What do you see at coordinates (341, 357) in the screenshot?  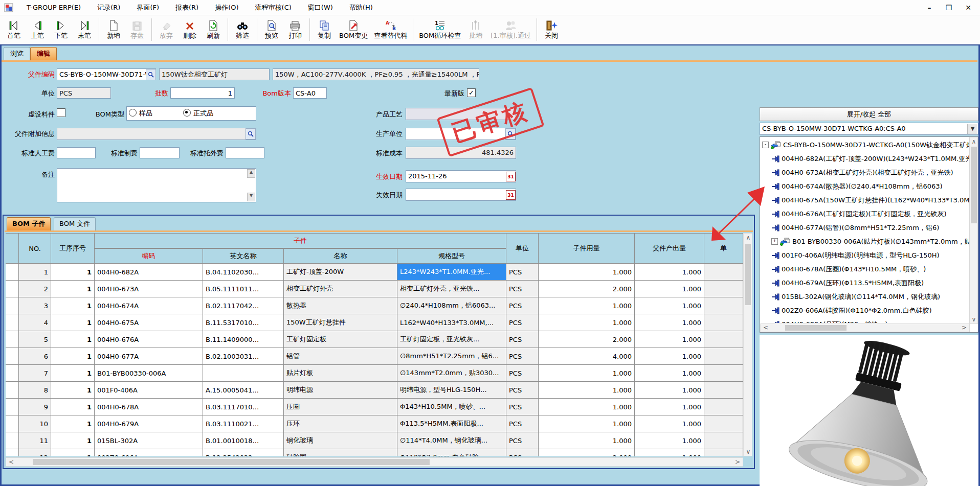 I see `table-cell: 铝管` at bounding box center [341, 357].